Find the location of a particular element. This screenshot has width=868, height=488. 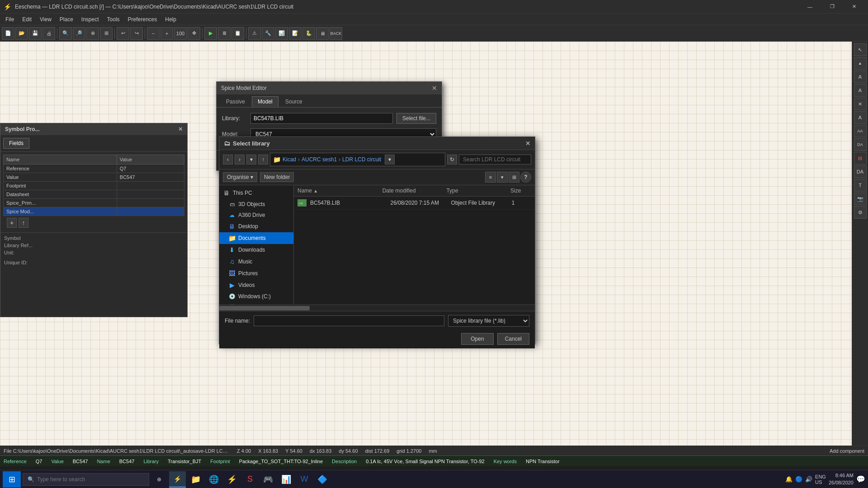

file-name-input is located at coordinates (349, 321).